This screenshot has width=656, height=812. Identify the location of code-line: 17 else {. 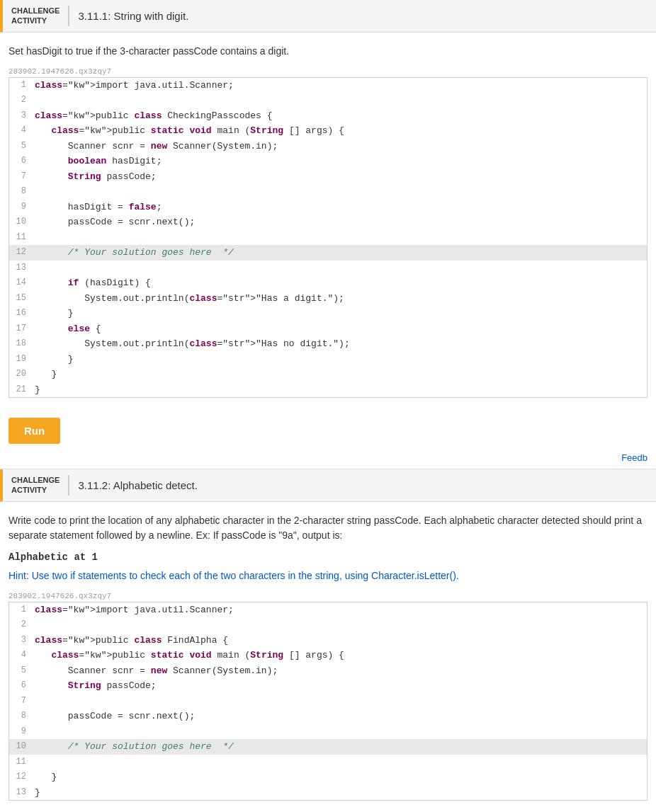
(328, 329).